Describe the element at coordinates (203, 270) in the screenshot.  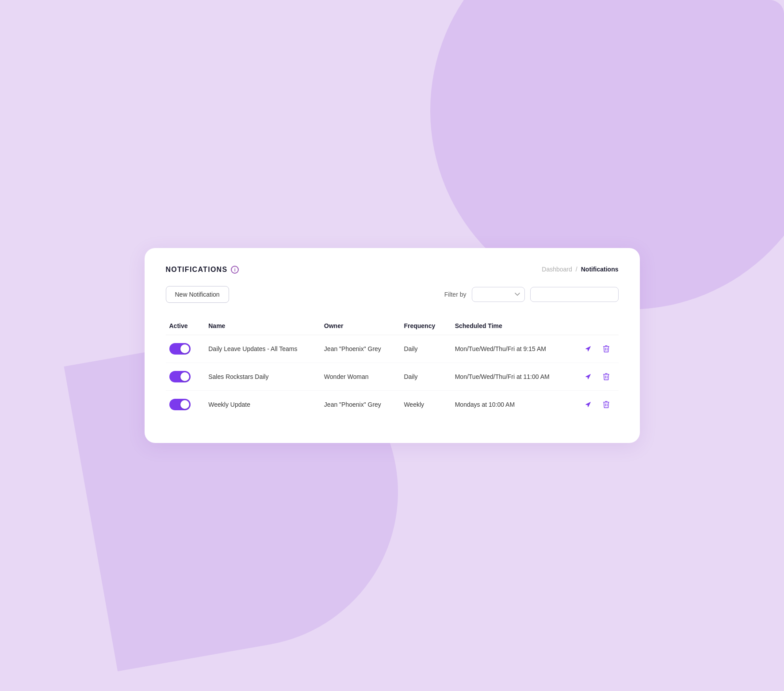
I see `page-title-group: NOTIFICATIONS i` at that location.